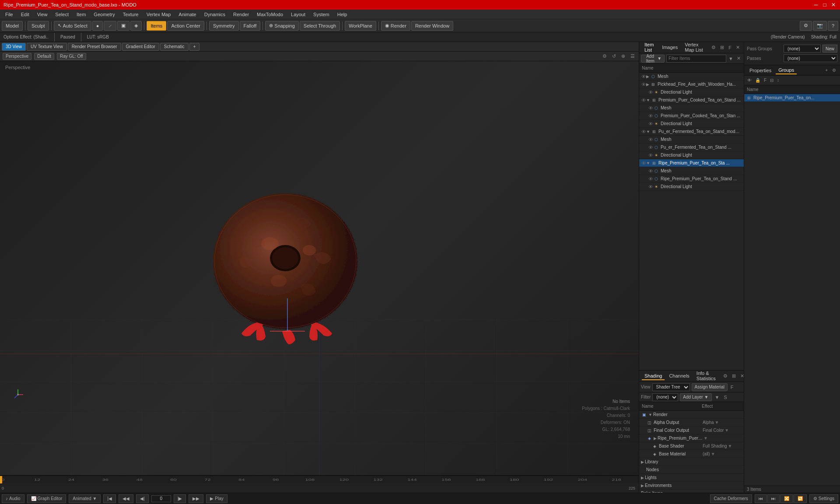  Describe the element at coordinates (321, 14) in the screenshot. I see `menu-system: System` at that location.